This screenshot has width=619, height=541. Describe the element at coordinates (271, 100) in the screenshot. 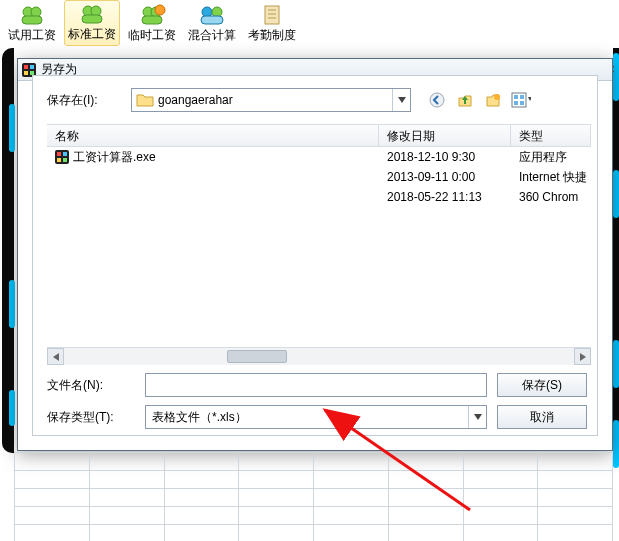

I see `location-combo: goangaerahar` at that location.